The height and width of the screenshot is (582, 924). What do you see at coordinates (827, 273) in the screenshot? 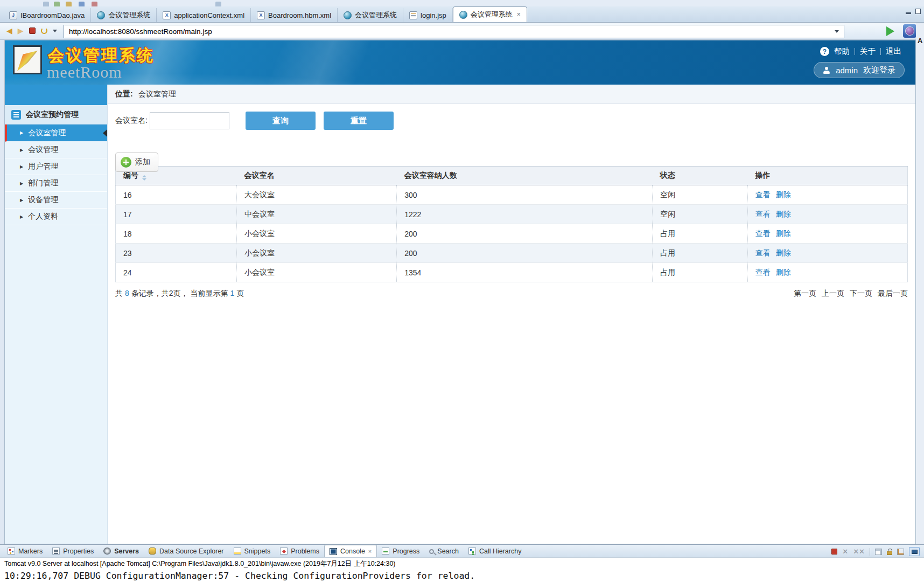
I see `cell-actions: 查看删除` at bounding box center [827, 273].